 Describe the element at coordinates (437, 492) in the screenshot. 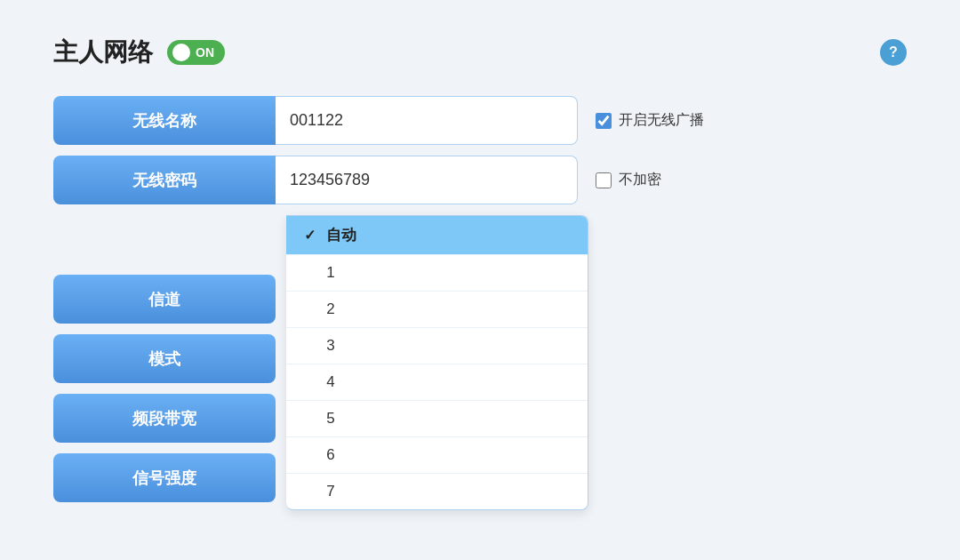

I see `dropdown-item-7: 7` at that location.